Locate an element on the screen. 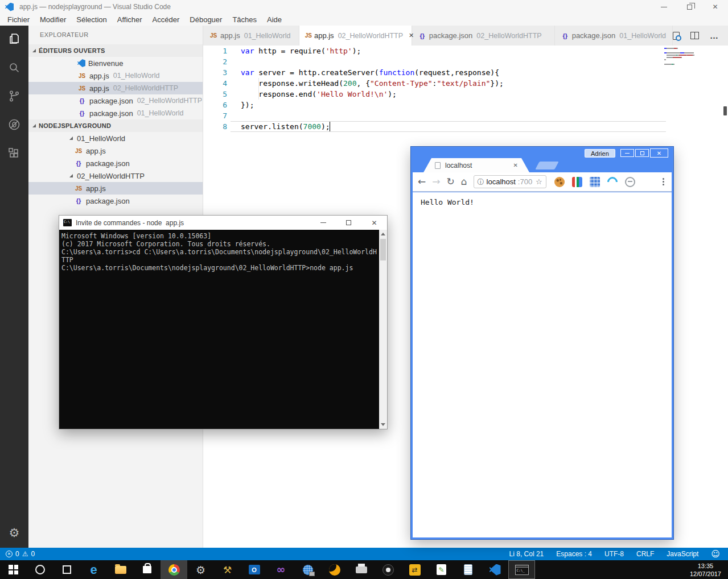 This screenshot has width=728, height=579. menu-item-6: Tâches is located at coordinates (245, 19).